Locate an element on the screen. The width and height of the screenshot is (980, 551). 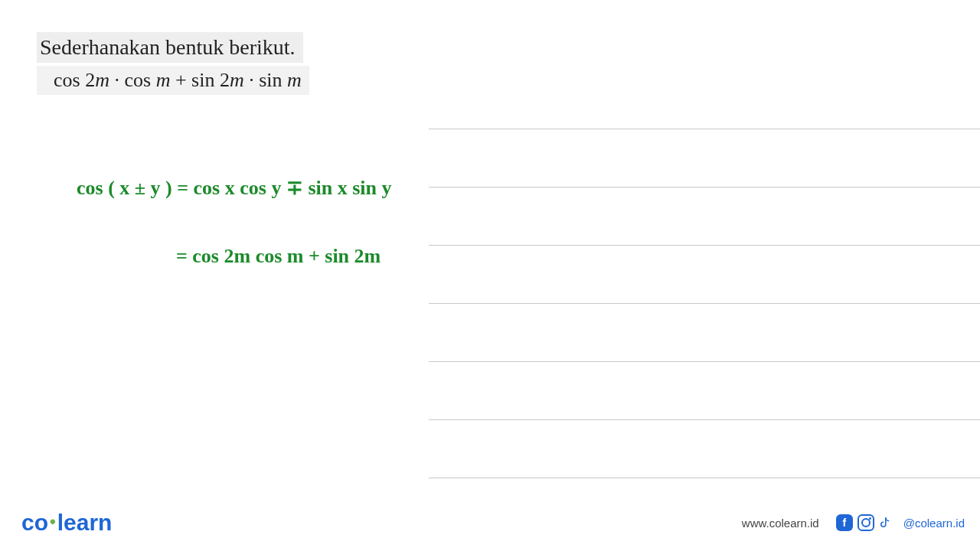
problem-block: Sederhanakan bentuk berikut. cos 2m · co… is located at coordinates (173, 64).